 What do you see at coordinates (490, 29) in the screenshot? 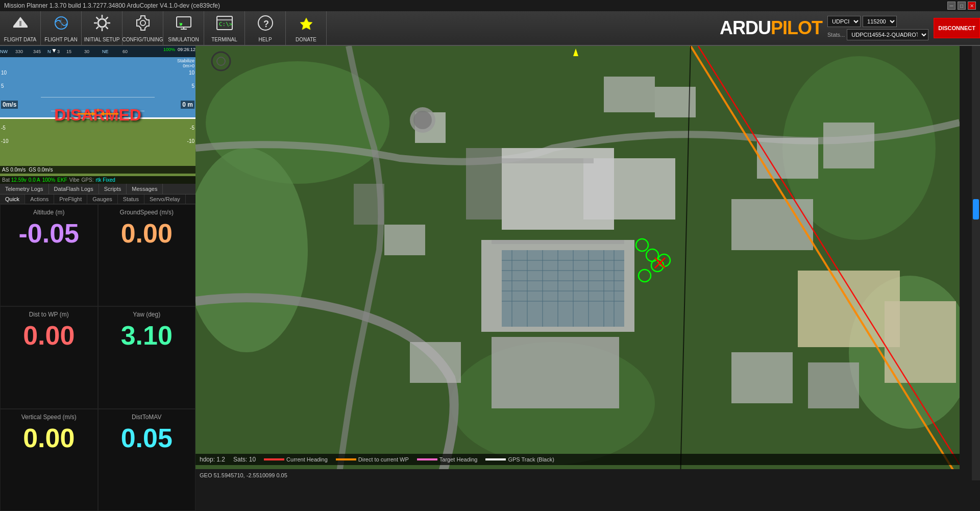
I see `toolbar: FLIGHT DATA FLIGHT PLAN INITIAL SETUP CO…` at bounding box center [490, 29].